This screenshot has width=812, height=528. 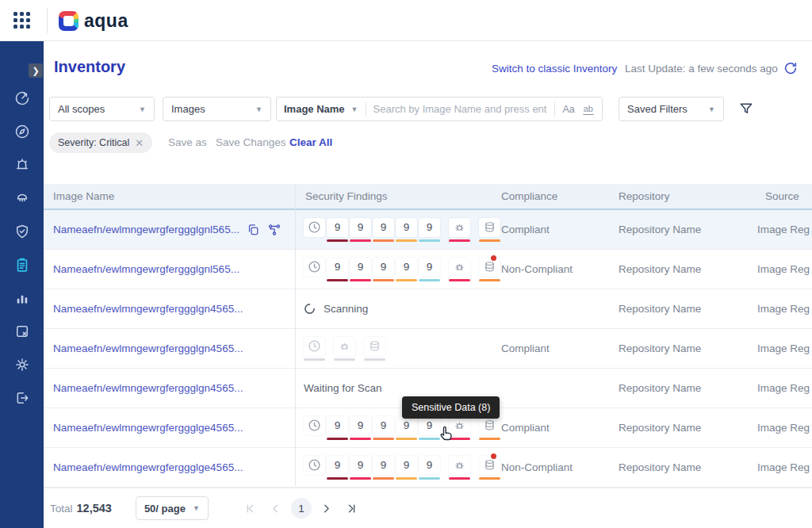 What do you see at coordinates (22, 132) in the screenshot?
I see `compass-icon` at bounding box center [22, 132].